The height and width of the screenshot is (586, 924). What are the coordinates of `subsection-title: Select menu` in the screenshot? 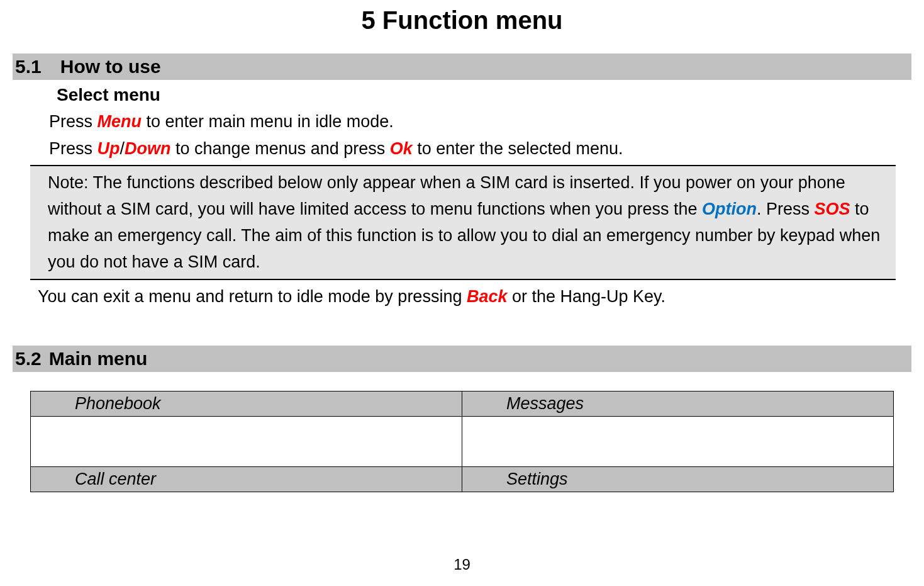 It's located at (462, 95).